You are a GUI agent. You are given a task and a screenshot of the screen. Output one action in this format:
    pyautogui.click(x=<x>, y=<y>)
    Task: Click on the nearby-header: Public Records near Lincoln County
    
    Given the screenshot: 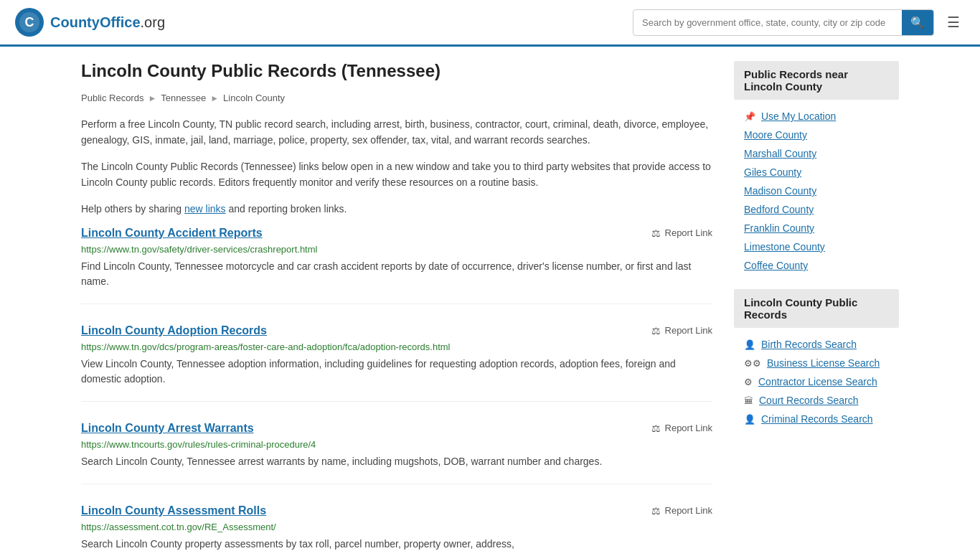 What is the action you would take?
    pyautogui.click(x=816, y=80)
    